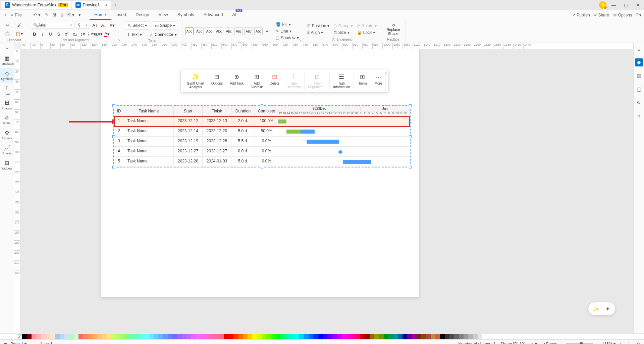 This screenshot has width=644, height=344. What do you see at coordinates (622, 343) in the screenshot?
I see `fit-page-button: ⊡` at bounding box center [622, 343].